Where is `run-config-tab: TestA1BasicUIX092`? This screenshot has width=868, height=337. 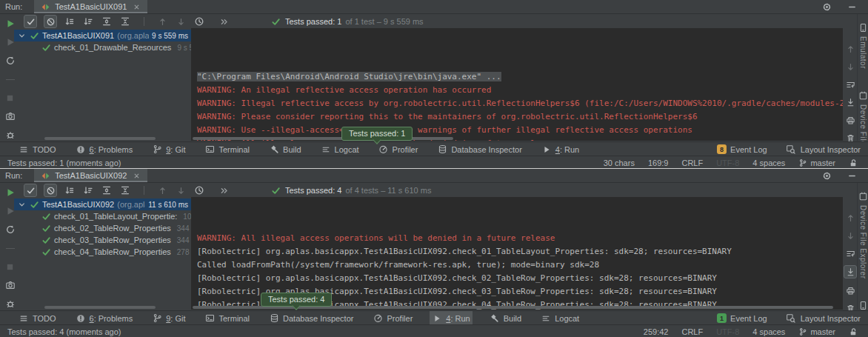
run-config-tab: TestA1BasicUIX092 is located at coordinates (90, 176).